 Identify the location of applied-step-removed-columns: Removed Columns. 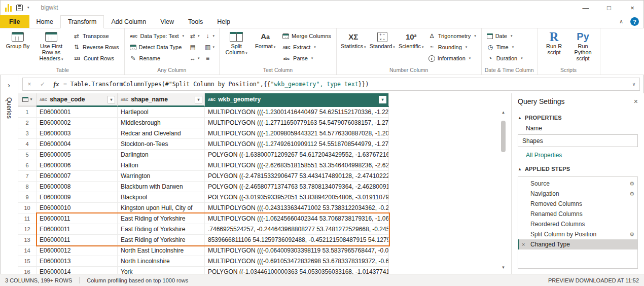
(578, 204).